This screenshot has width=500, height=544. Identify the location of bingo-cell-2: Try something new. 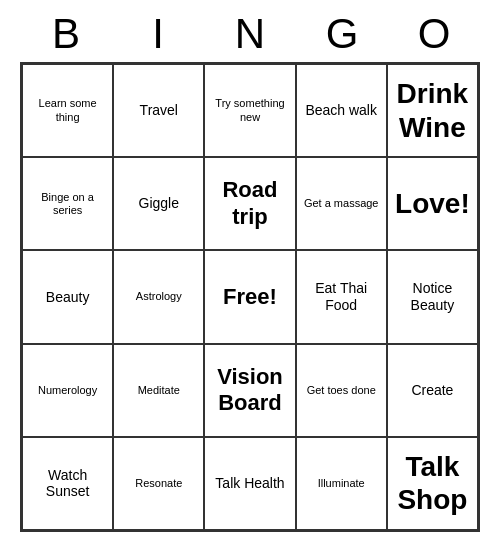
(250, 110).